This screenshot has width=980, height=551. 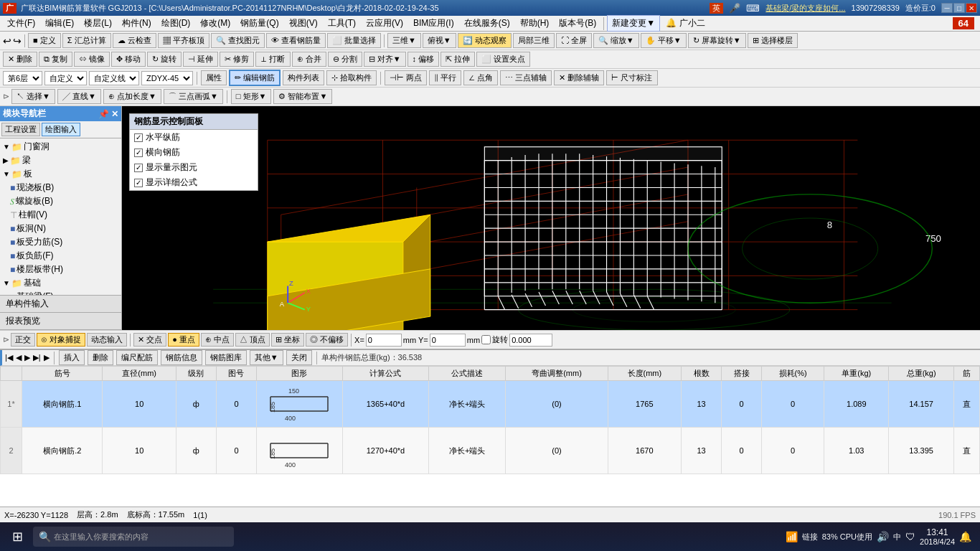 What do you see at coordinates (20, 59) in the screenshot?
I see `delete-btn: ✕ 删除` at bounding box center [20, 59].